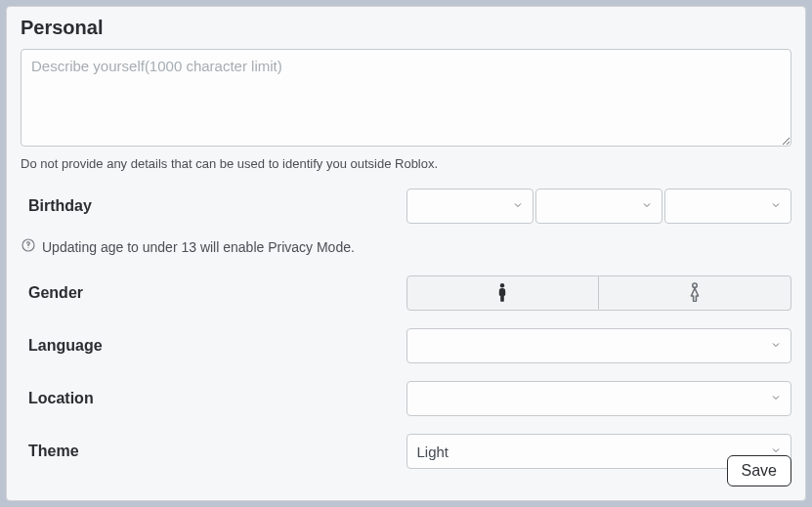  What do you see at coordinates (695, 293) in the screenshot?
I see `female-icon` at bounding box center [695, 293].